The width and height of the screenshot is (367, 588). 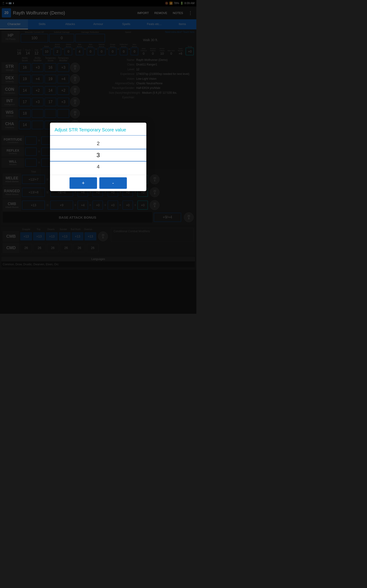 I want to click on modal-minus-button: -, so click(x=113, y=183).